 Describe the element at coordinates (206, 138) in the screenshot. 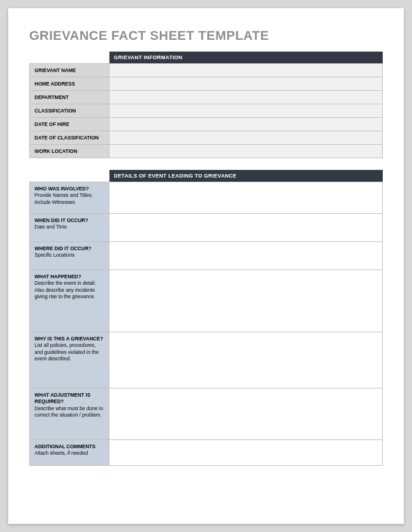

I see `table-row: DATE OF CLASSIFICATION` at that location.